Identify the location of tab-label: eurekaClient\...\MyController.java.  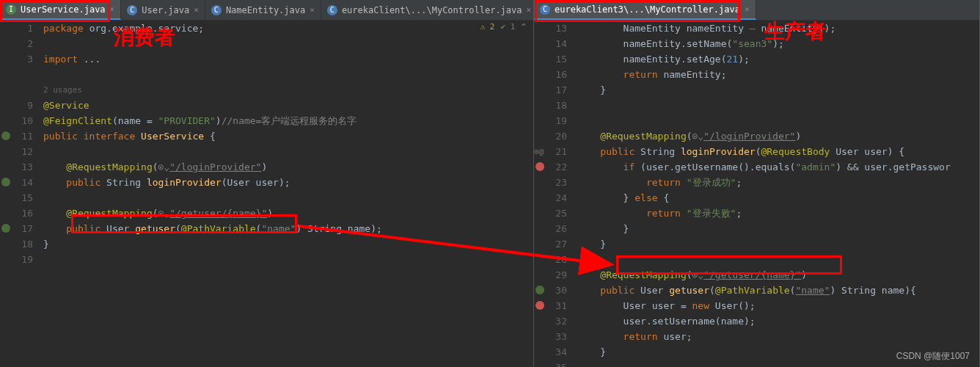
(432, 10).